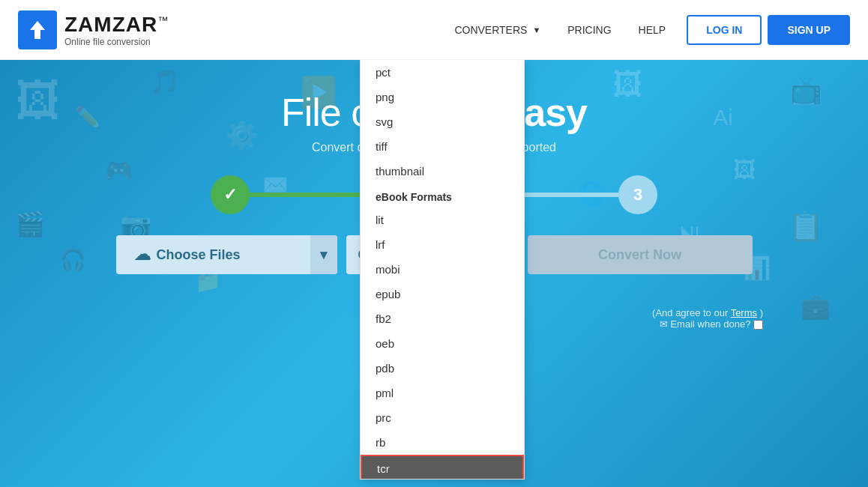 Image resolution: width=868 pixels, height=487 pixels. Describe the element at coordinates (442, 97) in the screenshot. I see `dropdown-item-png: png` at that location.